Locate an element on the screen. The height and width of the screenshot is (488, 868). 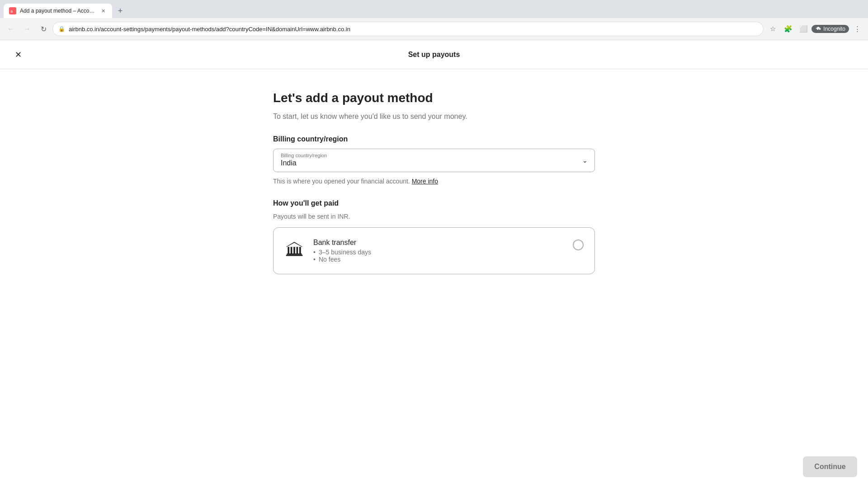
page-heading: Let's add a payout method is located at coordinates (434, 98).